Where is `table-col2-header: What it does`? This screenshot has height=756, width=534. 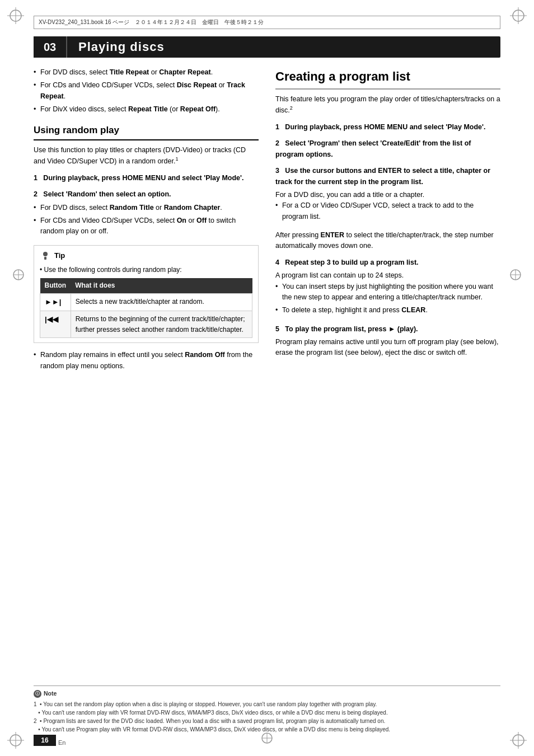 table-col2-header: What it does is located at coordinates (161, 285).